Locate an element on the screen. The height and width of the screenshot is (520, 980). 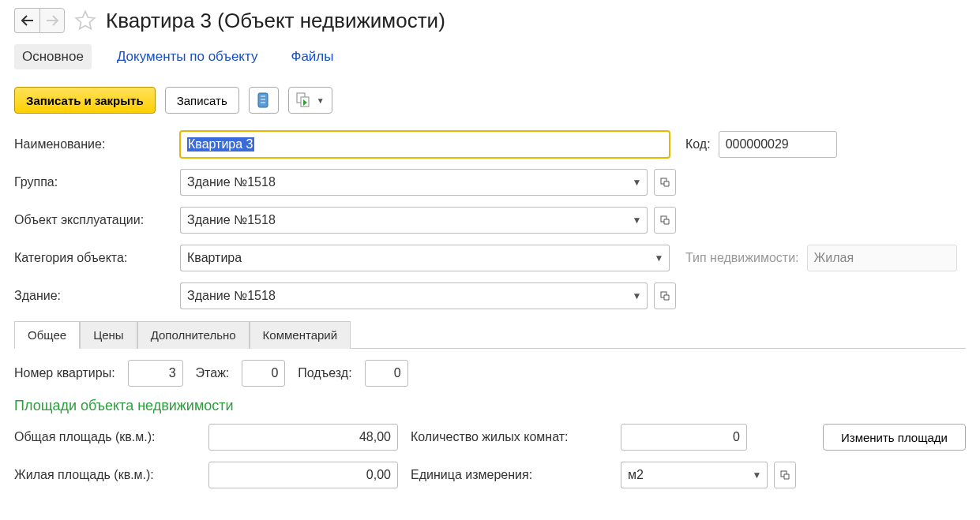
back-button is located at coordinates (27, 21).